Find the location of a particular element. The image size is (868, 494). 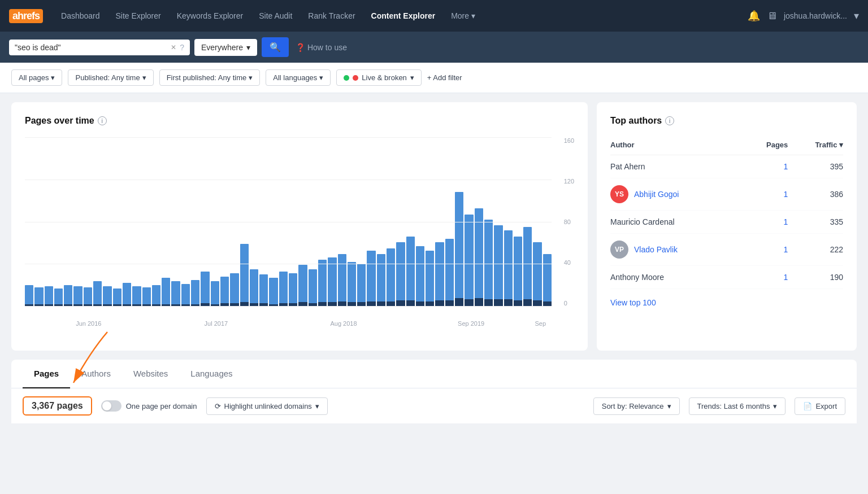

sort-by-button: Sort by: Relevance ▾ is located at coordinates (636, 406).